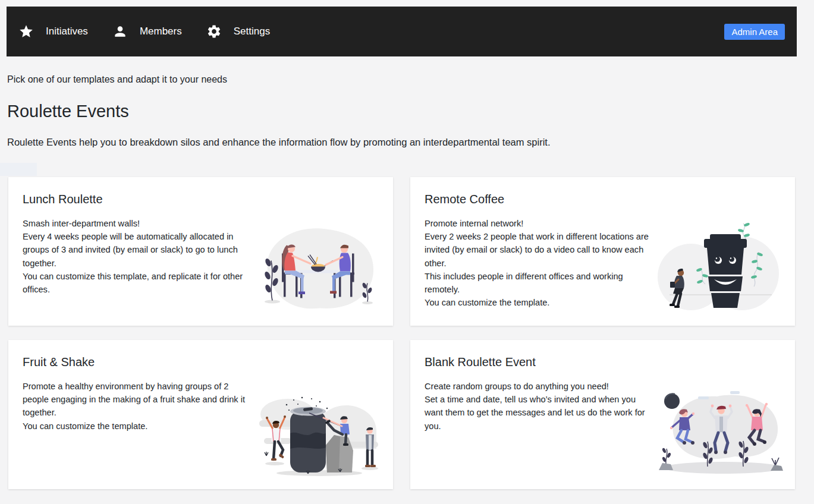 Image resolution: width=814 pixels, height=504 pixels. I want to click on card-title: Lunch Roulette, so click(201, 200).